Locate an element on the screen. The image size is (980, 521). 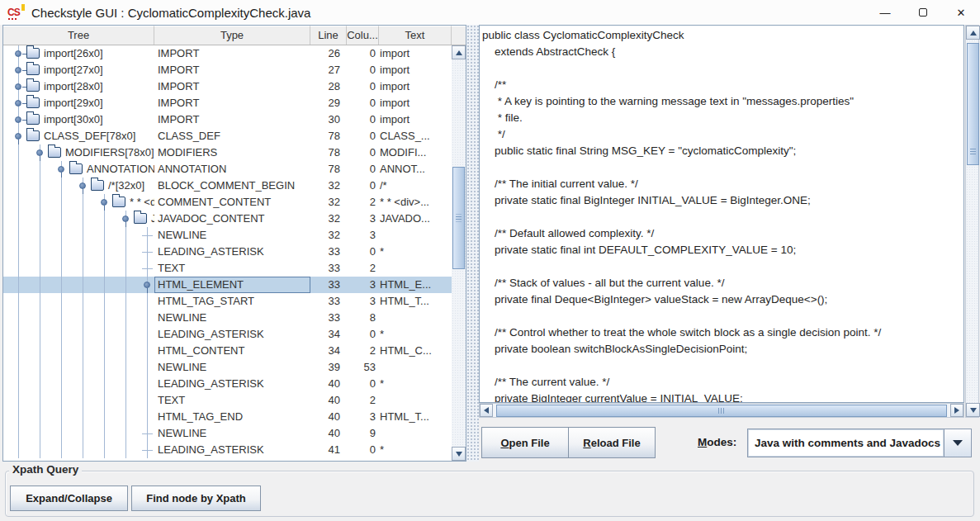
tree-cell: MODIFIERS[78x0] is located at coordinates (79, 153).